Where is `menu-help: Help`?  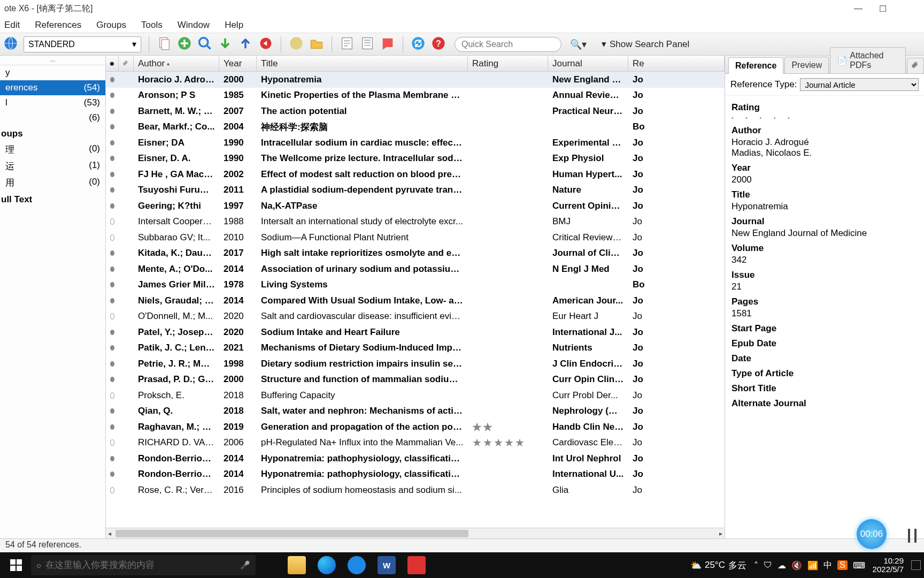 menu-help: Help is located at coordinates (234, 25).